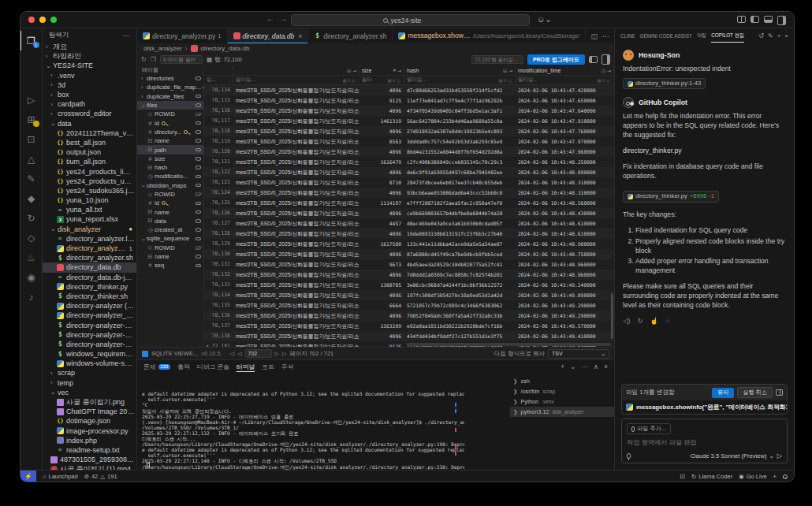 This screenshot has width=812, height=506. Describe the element at coordinates (409, 274) in the screenshot. I see `table-row: 70,132 mes/2TB_SSD/0_2025/신화동물접기/보도자료/리소…` at that location.